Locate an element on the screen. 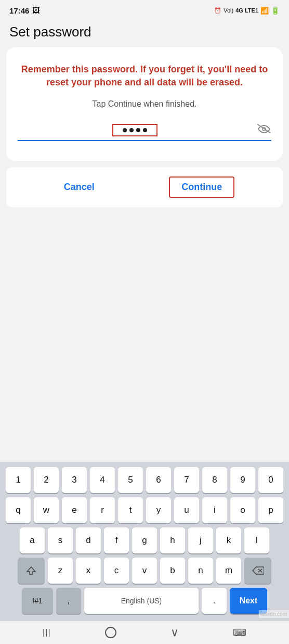 The width and height of the screenshot is (289, 644). delete-key is located at coordinates (258, 571).